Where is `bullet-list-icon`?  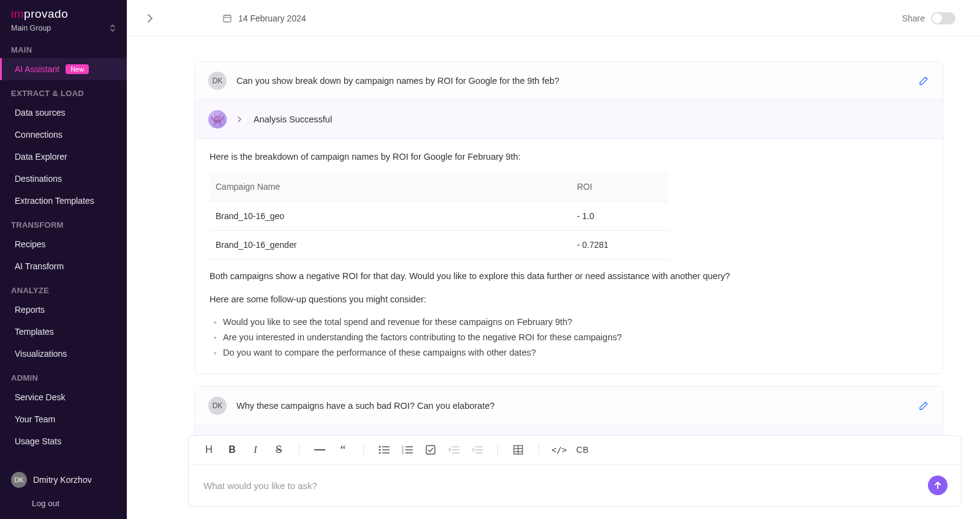
bullet-list-icon is located at coordinates (384, 450).